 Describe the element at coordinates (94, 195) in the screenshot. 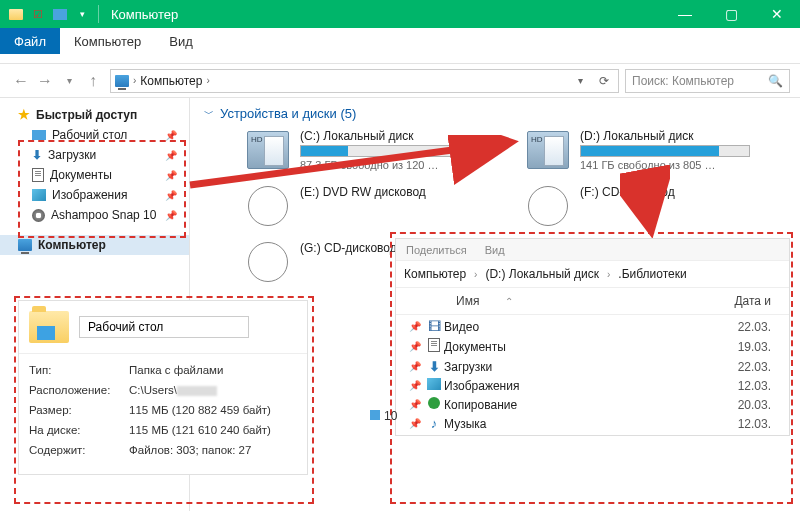

I see `sidebar-item-pictures: Изображения 📌` at that location.